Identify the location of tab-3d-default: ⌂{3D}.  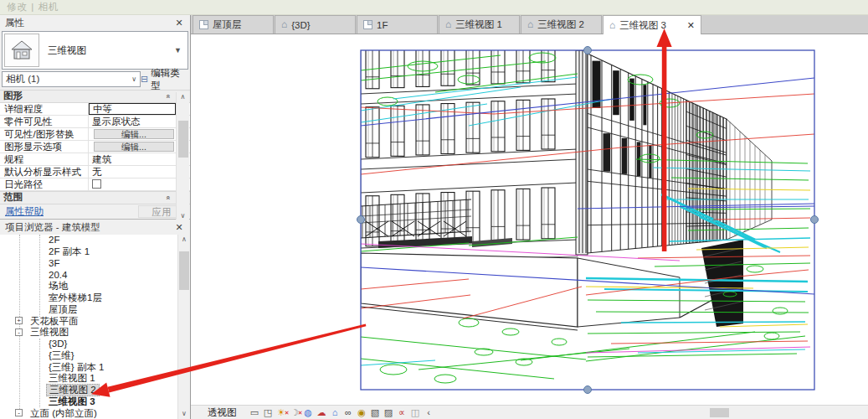
(315, 24).